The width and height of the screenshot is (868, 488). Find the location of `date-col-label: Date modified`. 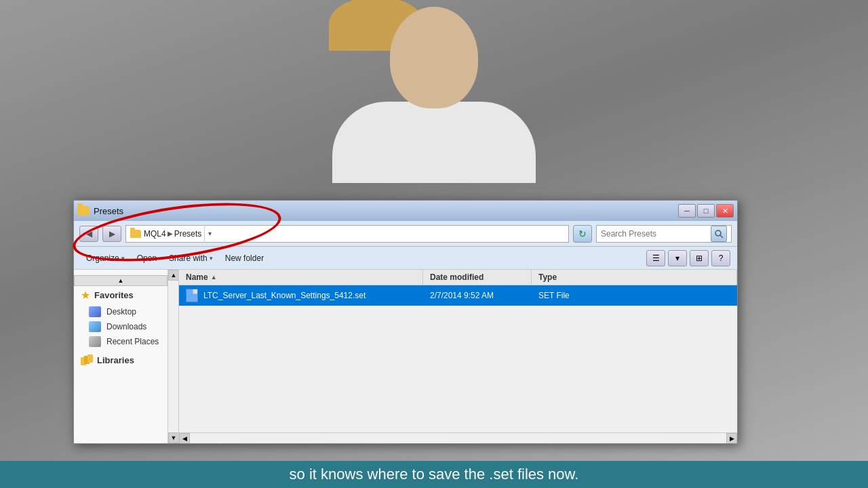

date-col-label: Date modified is located at coordinates (457, 277).